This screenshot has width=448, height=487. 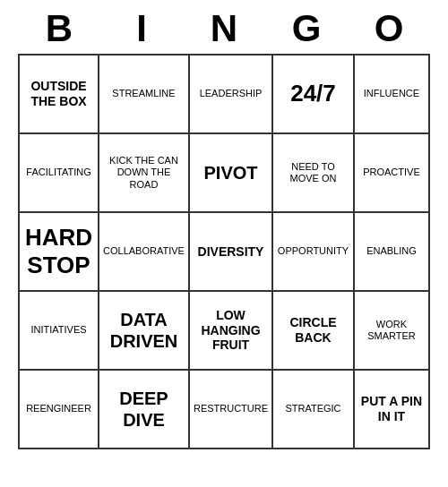 What do you see at coordinates (143, 173) in the screenshot?
I see `cell-1-1: KICK THE CAN DOWN THE ROAD` at bounding box center [143, 173].